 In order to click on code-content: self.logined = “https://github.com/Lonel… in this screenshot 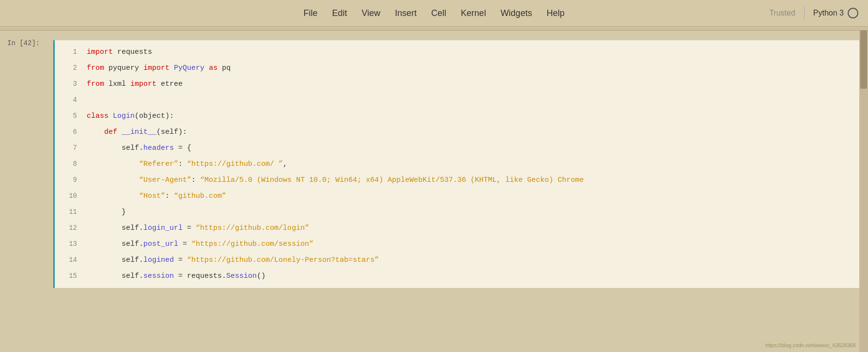, I will do `click(232, 260)`.